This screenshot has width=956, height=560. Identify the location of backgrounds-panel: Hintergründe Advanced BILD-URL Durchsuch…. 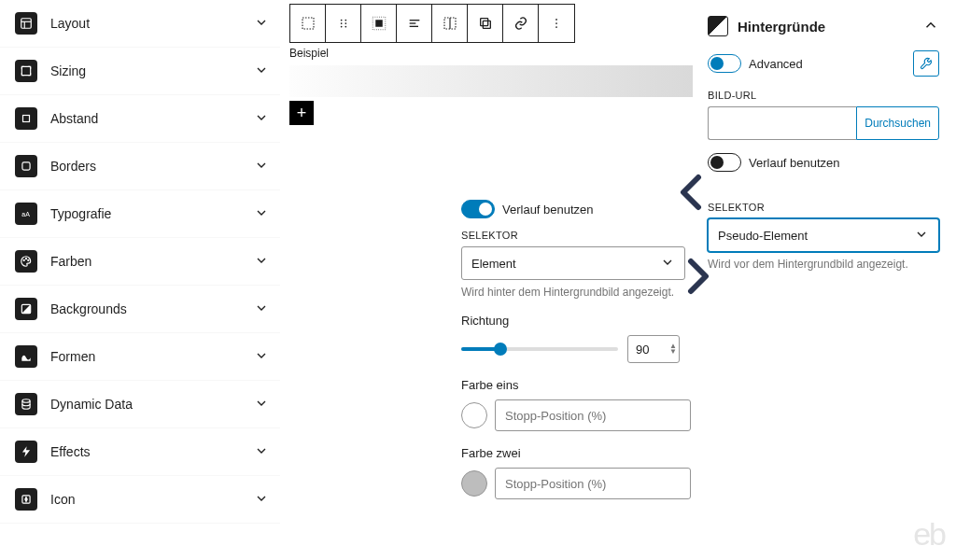
(823, 138).